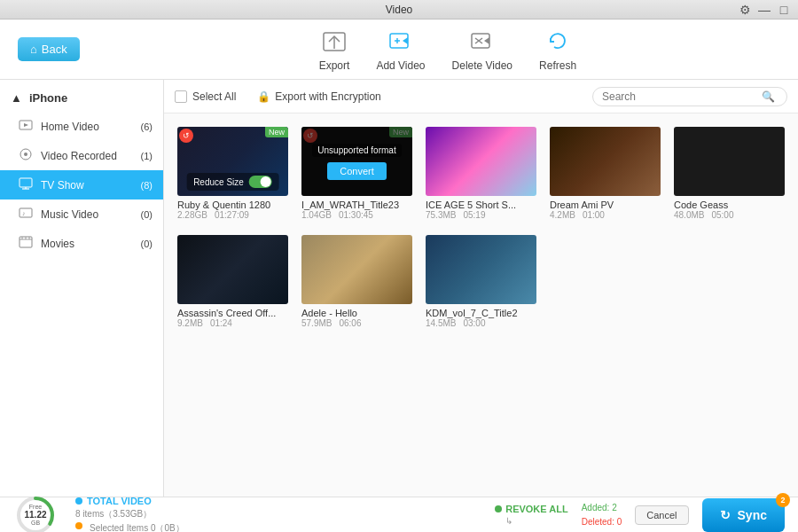  What do you see at coordinates (48, 98) in the screenshot?
I see `device-name: iPhone` at bounding box center [48, 98].